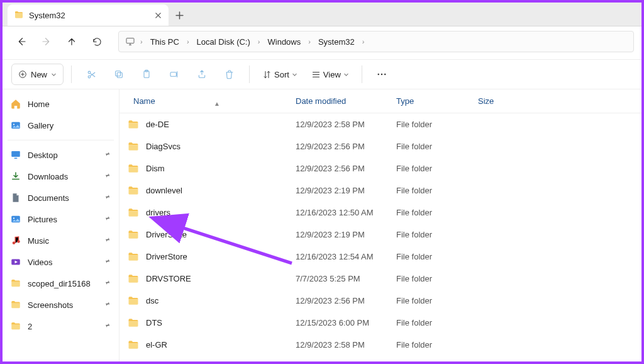  I want to click on file-date-modified: 12/9/2023 2:19 PM, so click(346, 234).